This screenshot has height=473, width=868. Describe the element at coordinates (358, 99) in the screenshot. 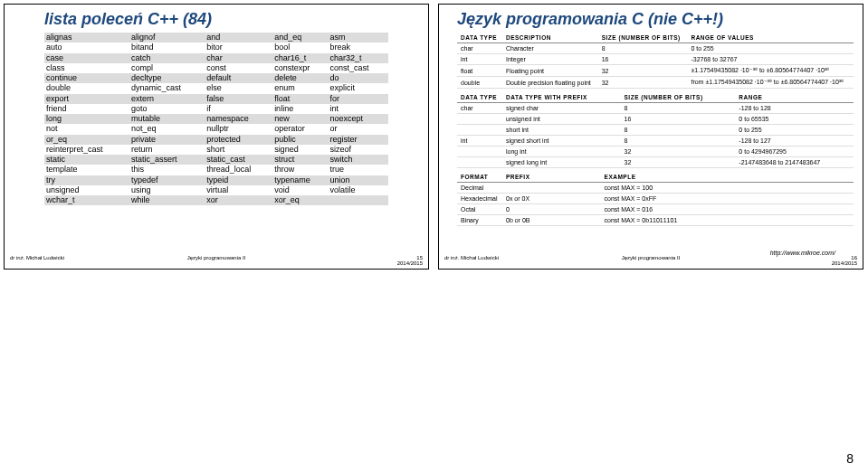

I see `keyword-cell: for` at that location.